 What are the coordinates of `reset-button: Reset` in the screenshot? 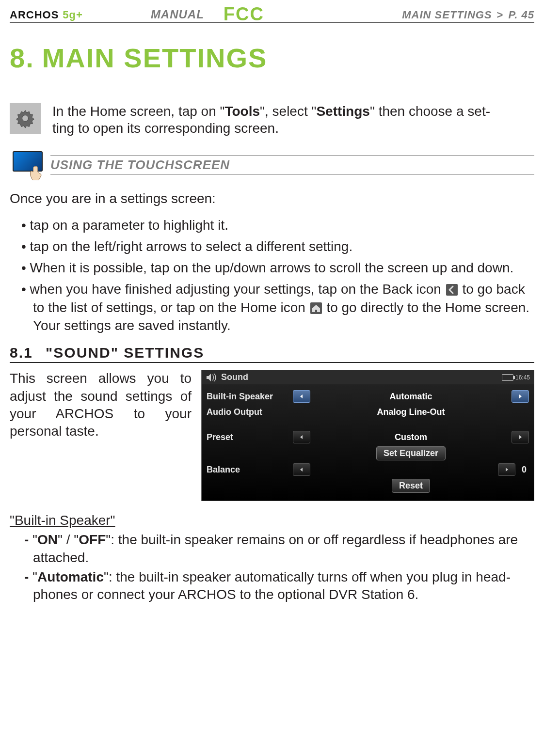 It's located at (411, 486).